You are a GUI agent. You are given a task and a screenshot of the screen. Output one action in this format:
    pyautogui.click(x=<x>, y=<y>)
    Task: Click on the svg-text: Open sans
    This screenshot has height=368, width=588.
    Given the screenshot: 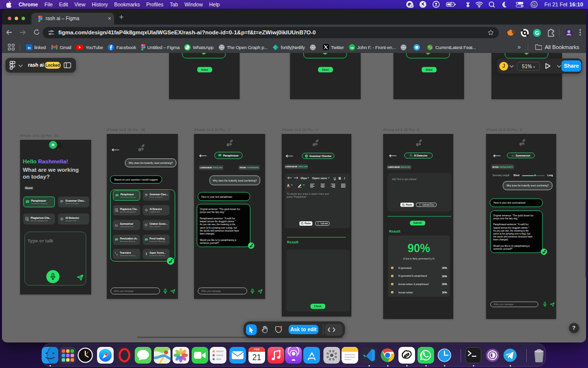 What is the action you would take?
    pyautogui.click(x=319, y=178)
    